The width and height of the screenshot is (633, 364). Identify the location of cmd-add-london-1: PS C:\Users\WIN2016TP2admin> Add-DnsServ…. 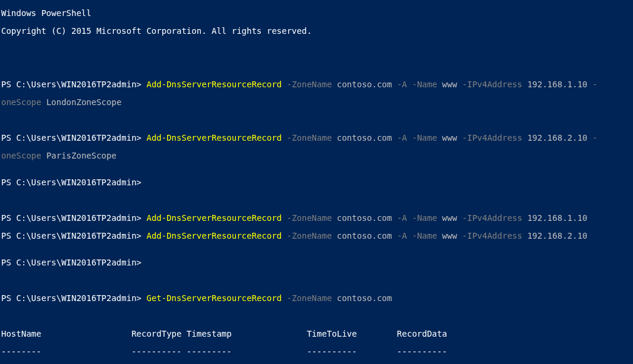
(316, 84).